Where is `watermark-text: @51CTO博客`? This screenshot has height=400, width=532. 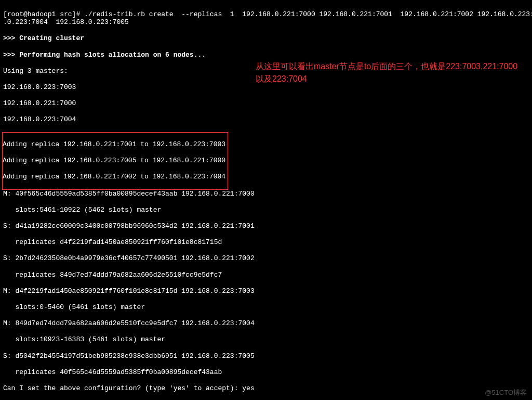 watermark-text: @51CTO博客 is located at coordinates (506, 393).